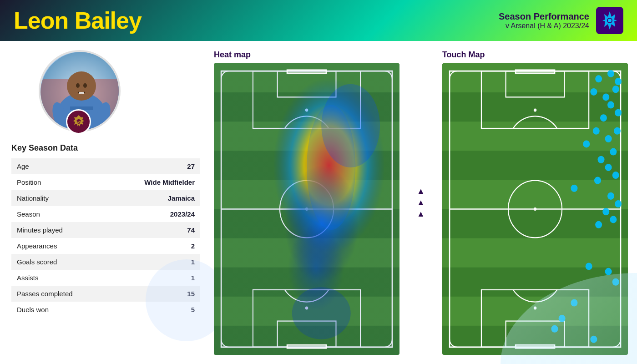 The image size is (637, 364). I want to click on stat-label: Duels won, so click(61, 309).